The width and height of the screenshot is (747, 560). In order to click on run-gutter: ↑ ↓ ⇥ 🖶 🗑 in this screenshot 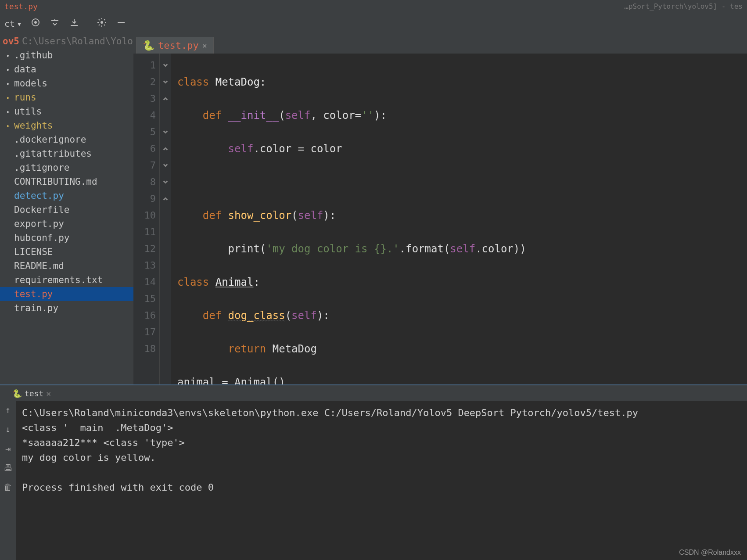, I will do `click(8, 481)`.